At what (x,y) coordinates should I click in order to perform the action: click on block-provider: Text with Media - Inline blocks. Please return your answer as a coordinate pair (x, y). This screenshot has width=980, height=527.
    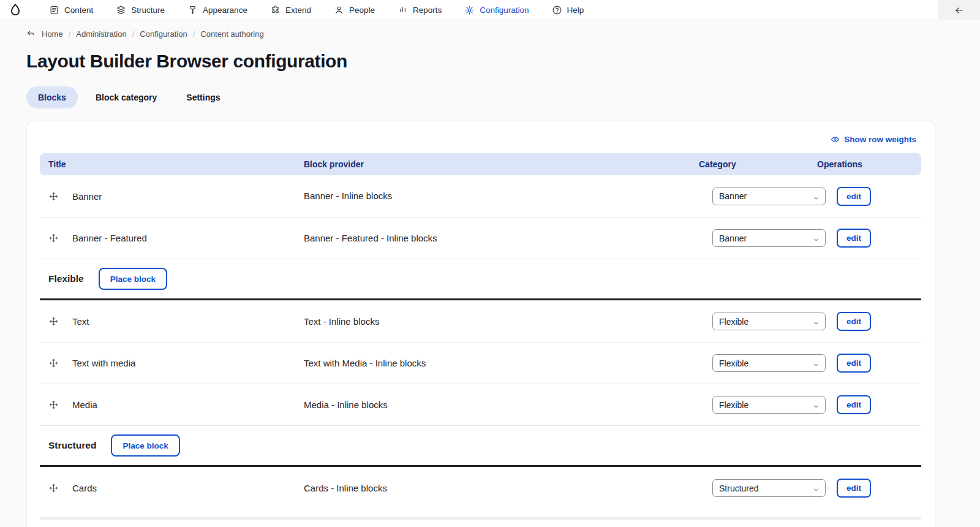
    Looking at the image, I should click on (365, 363).